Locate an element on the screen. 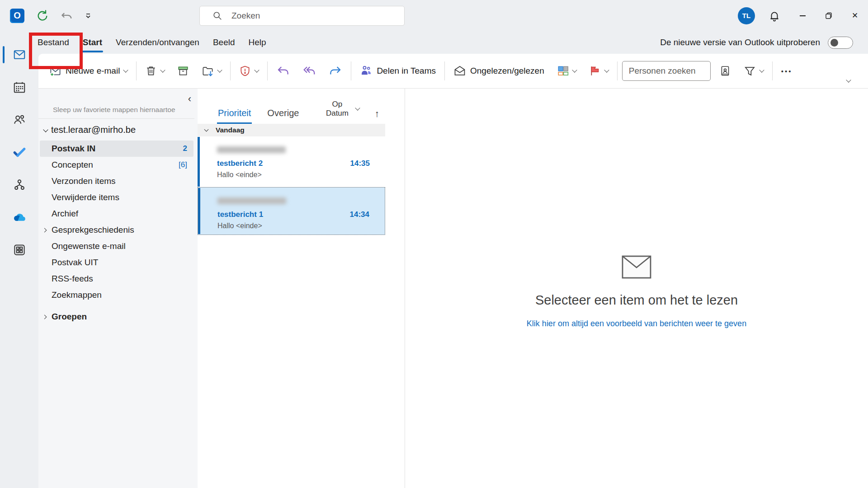 Image resolution: width=868 pixels, height=488 pixels. send-receive-sync-button is located at coordinates (42, 16).